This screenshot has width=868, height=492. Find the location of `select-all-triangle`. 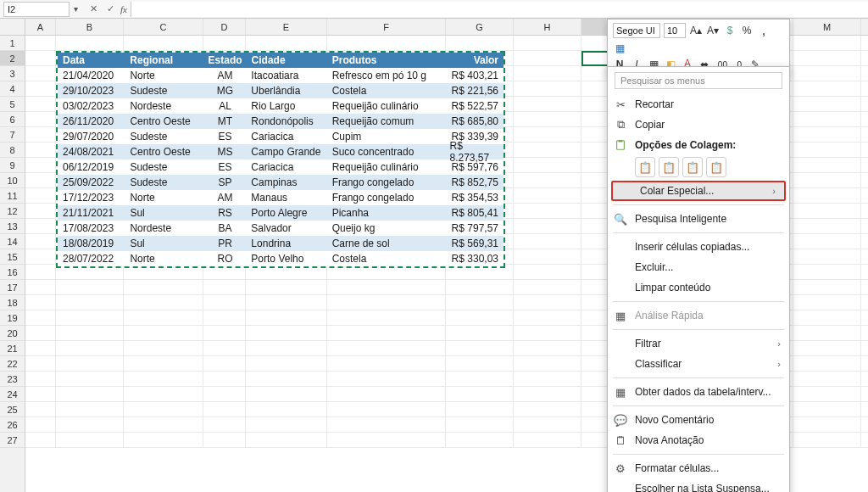

select-all-triangle is located at coordinates (13, 27).